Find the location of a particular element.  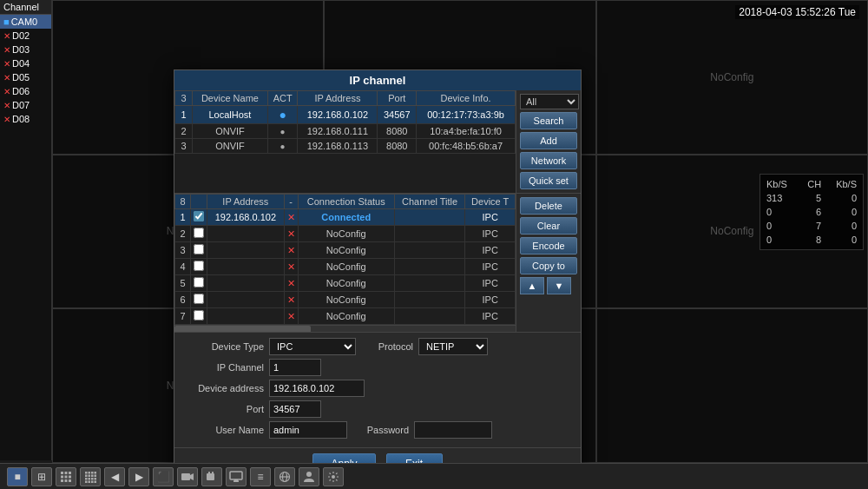

taskbar-btn-grid4: ⊞ is located at coordinates (42, 477).